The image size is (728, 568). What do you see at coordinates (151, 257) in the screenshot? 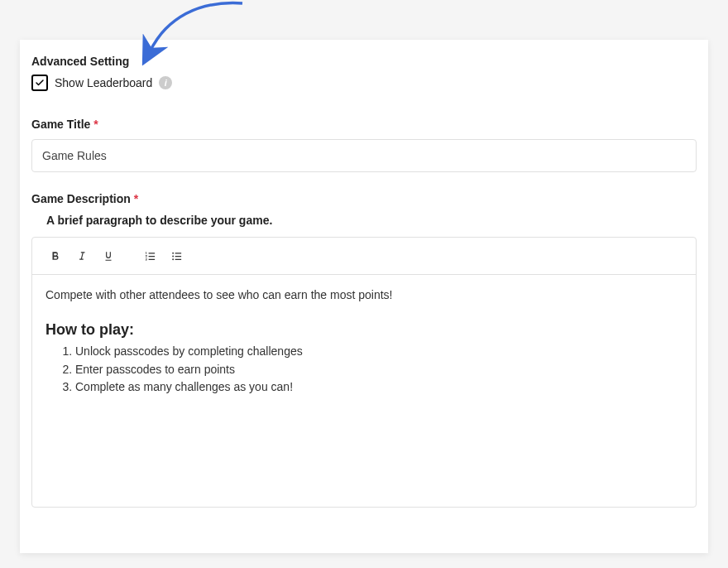
I see `ordered-list-icon` at bounding box center [151, 257].